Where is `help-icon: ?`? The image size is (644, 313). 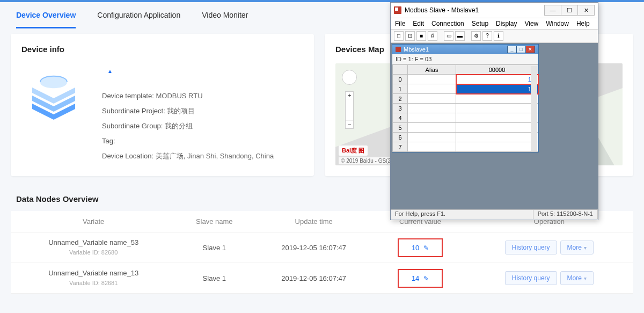
help-icon: ? is located at coordinates (487, 36).